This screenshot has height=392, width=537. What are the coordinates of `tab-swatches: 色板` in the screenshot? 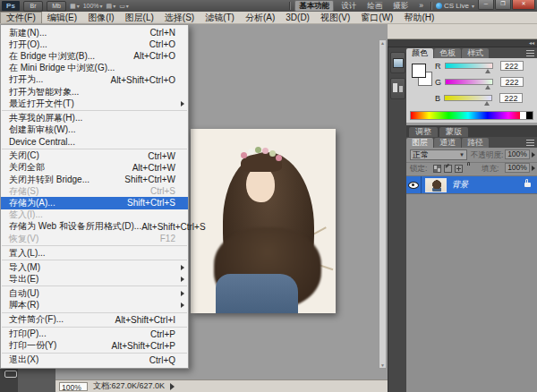 It's located at (448, 54).